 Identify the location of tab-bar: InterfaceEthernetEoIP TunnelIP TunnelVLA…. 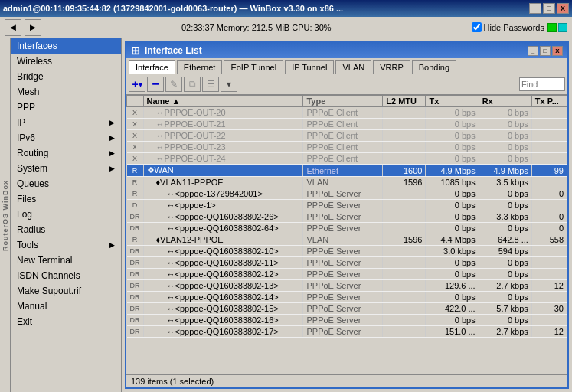
(347, 66).